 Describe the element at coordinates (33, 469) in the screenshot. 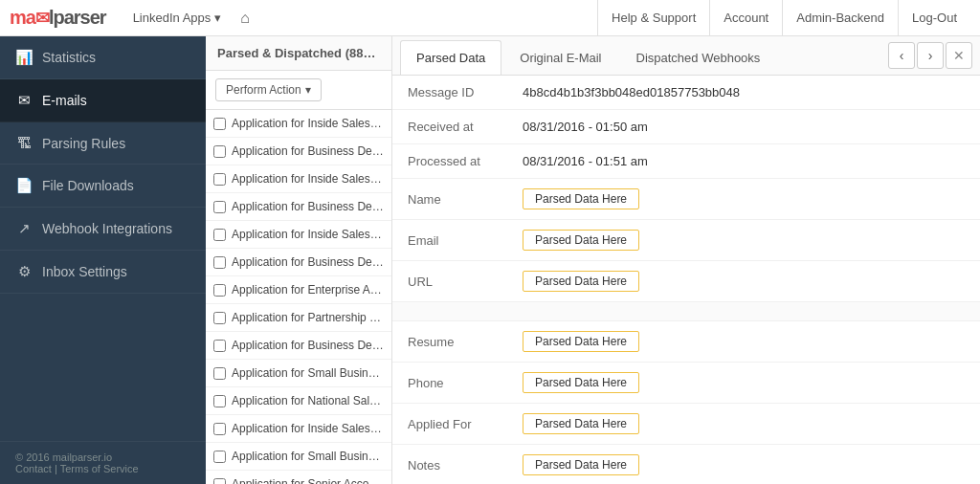

I see `contact-link: Contact` at that location.